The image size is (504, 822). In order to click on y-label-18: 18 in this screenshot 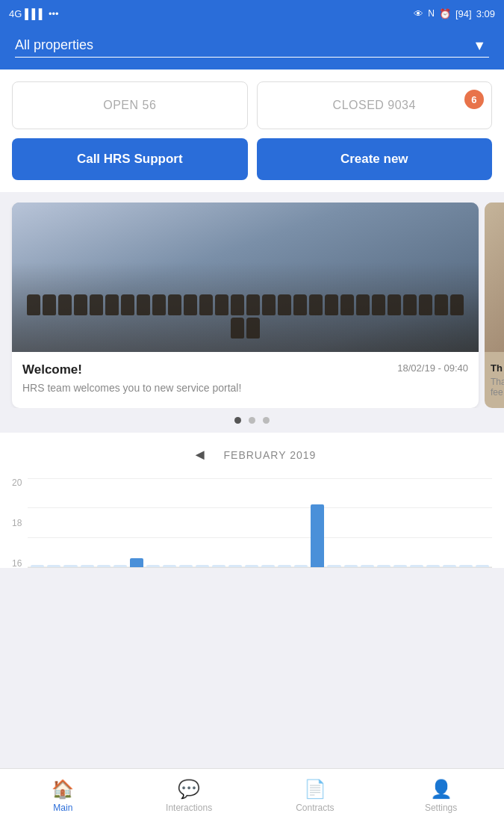, I will do `click(16, 523)`.